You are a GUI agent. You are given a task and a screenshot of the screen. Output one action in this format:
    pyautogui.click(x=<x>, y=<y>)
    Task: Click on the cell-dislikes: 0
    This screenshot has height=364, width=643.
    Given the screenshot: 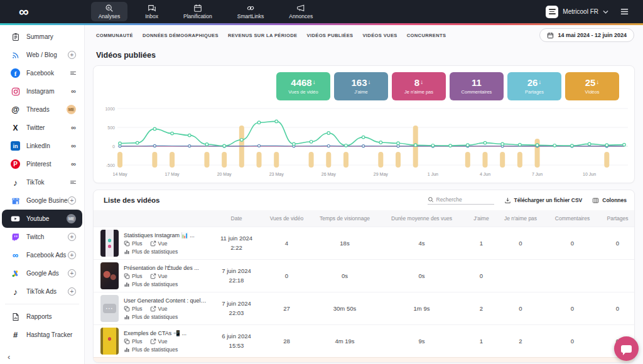 What is the action you would take?
    pyautogui.click(x=521, y=244)
    